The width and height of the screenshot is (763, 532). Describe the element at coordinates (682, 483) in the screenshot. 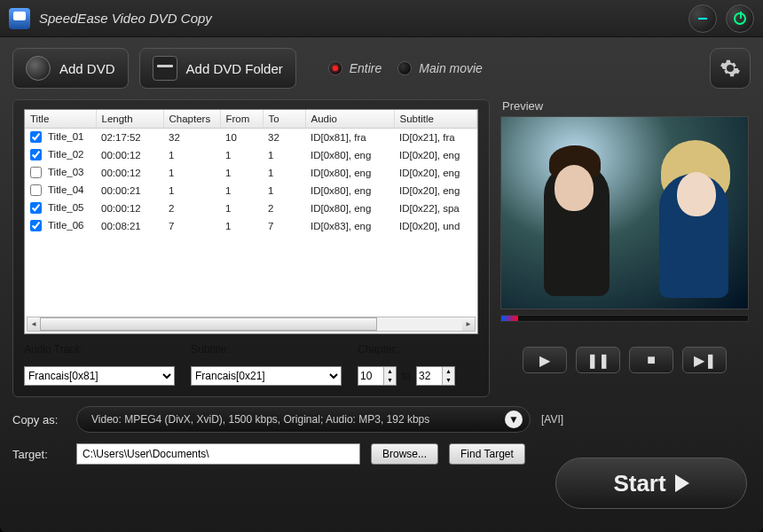

I see `play-triangle-icon` at that location.